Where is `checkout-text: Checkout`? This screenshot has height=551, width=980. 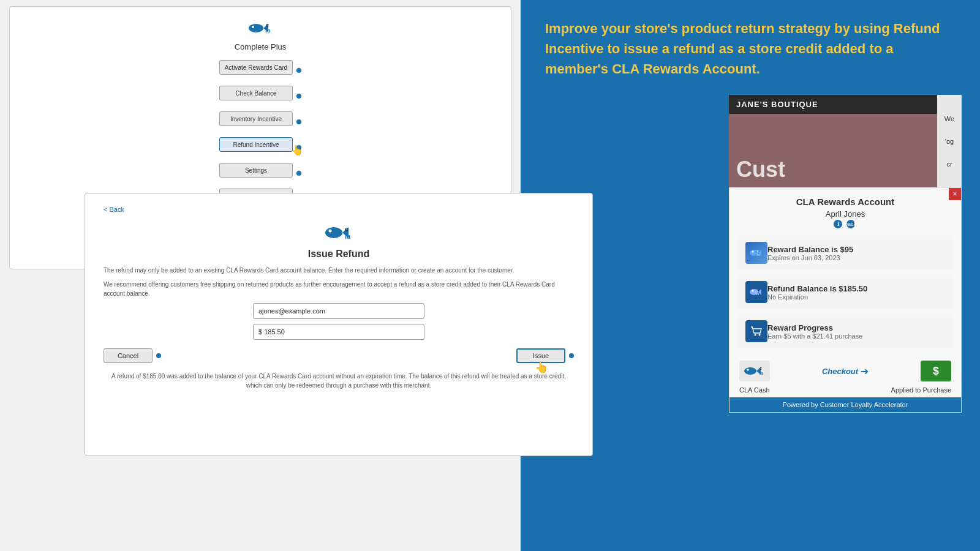
checkout-text: Checkout is located at coordinates (840, 371).